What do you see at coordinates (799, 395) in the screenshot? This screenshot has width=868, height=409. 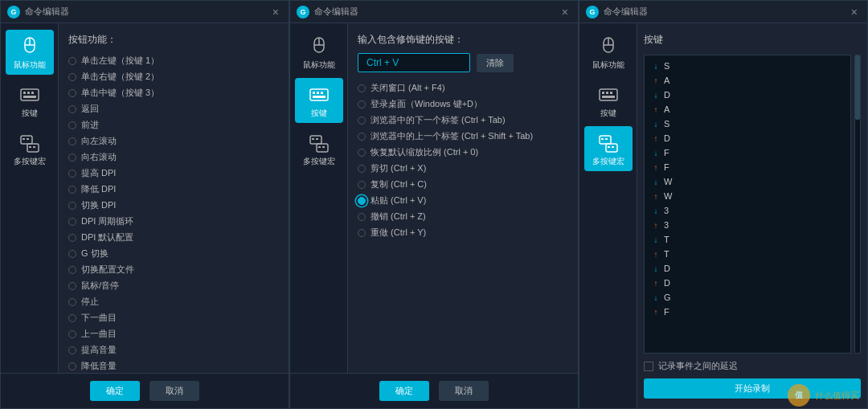 I see `watermark-logo: 值` at bounding box center [799, 395].